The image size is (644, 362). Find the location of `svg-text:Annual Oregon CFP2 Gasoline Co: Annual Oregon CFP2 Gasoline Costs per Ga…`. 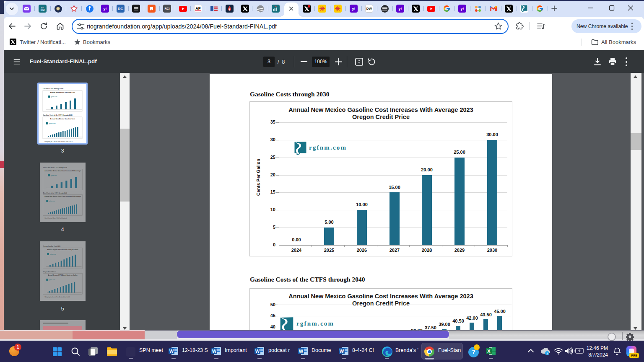

svg-text:Annual Oregon CFP2 Gasoline Co: Annual Oregon CFP2 Gasoline Costs per Ga… is located at coordinates (62, 250).